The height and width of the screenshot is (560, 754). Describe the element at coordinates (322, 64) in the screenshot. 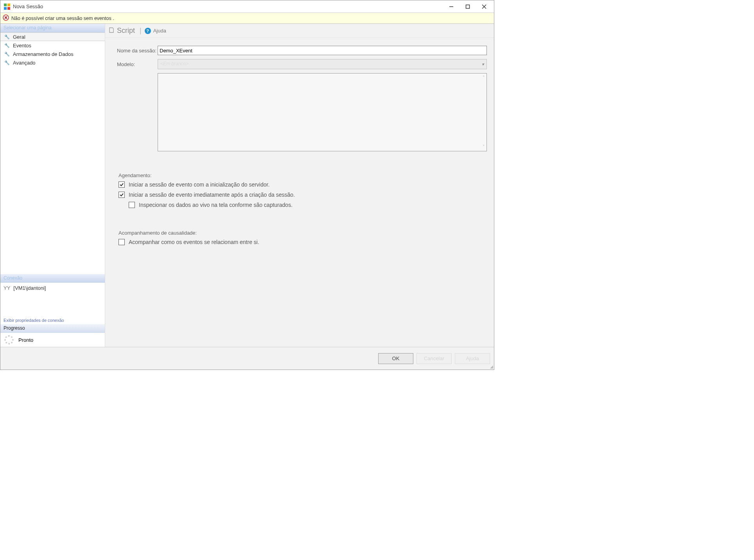

I see `template-combo: <Em branco> ▾` at that location.